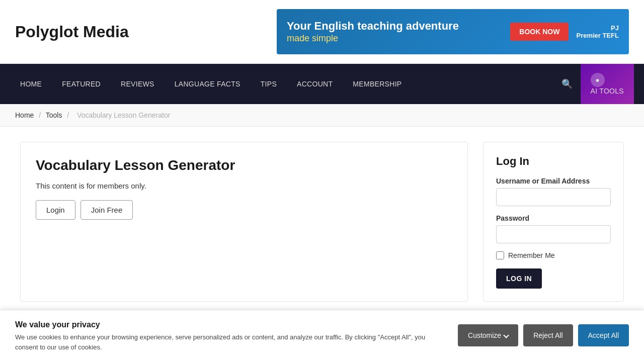 This screenshot has width=644, height=362. What do you see at coordinates (453, 32) in the screenshot?
I see `banner-ad: Your English teaching adventure made sim…` at bounding box center [453, 32].